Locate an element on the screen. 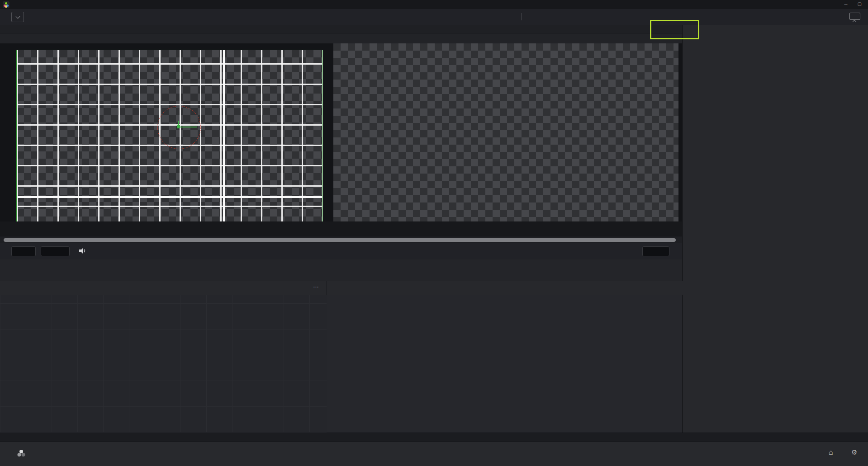 Image resolution: width=868 pixels, height=466 pixels. callout-1-box is located at coordinates (675, 30).